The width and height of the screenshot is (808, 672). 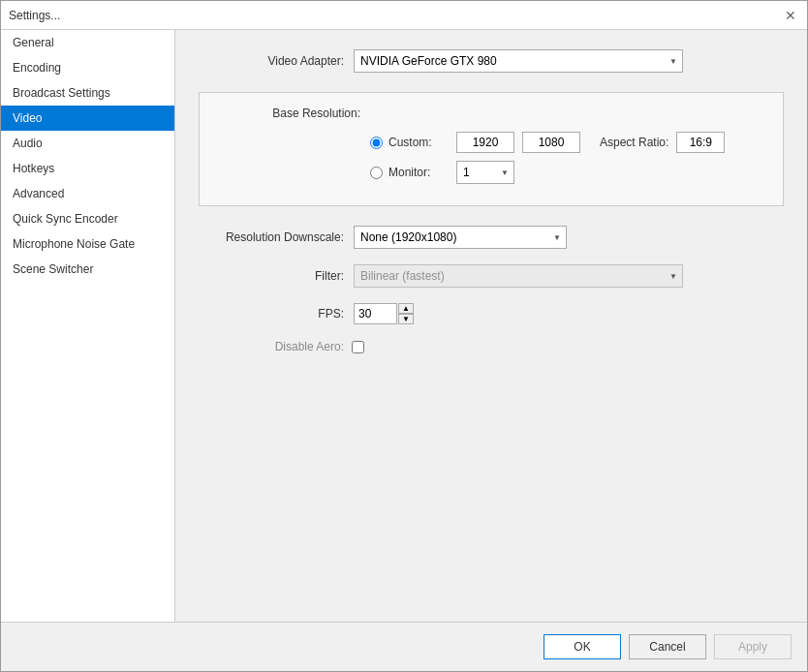 What do you see at coordinates (569, 142) in the screenshot?
I see `custom-radio-row: Custom: Aspect Ratio: 16:9` at bounding box center [569, 142].